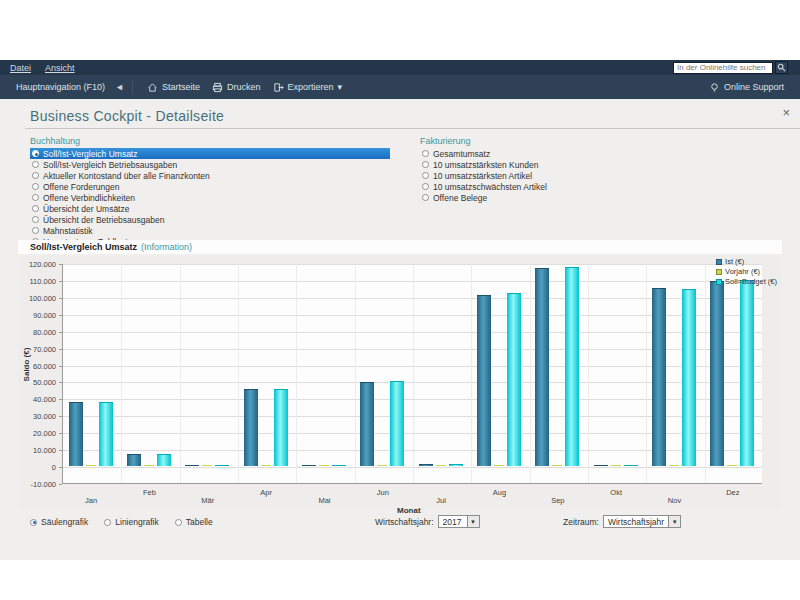 This screenshot has height=600, width=800. I want to click on menu-datei: Datei, so click(20, 68).